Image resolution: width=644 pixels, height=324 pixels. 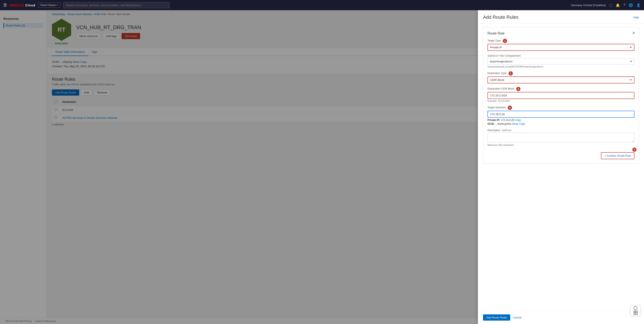 What do you see at coordinates (518, 89) in the screenshot?
I see `step-3-badge: 3` at bounding box center [518, 89].